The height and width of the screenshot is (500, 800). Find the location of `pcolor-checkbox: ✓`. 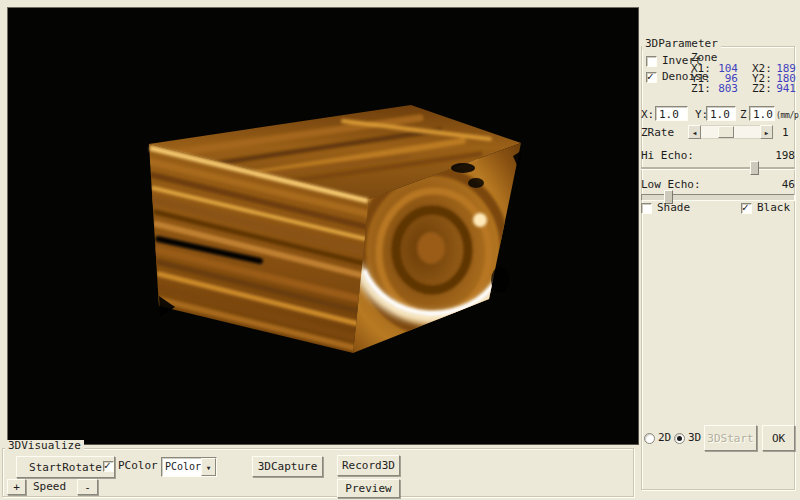

pcolor-checkbox: ✓ is located at coordinates (108, 466).